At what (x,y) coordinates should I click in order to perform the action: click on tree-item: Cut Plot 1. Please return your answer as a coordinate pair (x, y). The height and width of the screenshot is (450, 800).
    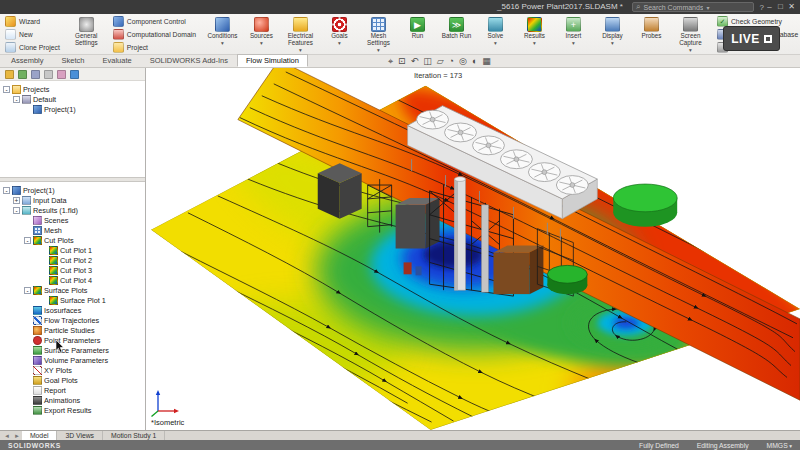
    Looking at the image, I should click on (72, 250).